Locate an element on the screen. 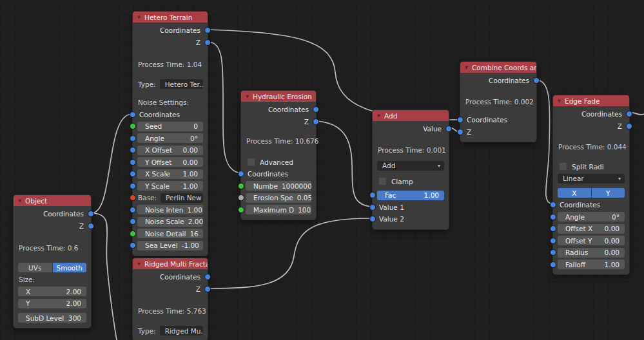 The width and height of the screenshot is (644, 340). hetero-terrain-x-offset-input-socket is located at coordinates (133, 150).